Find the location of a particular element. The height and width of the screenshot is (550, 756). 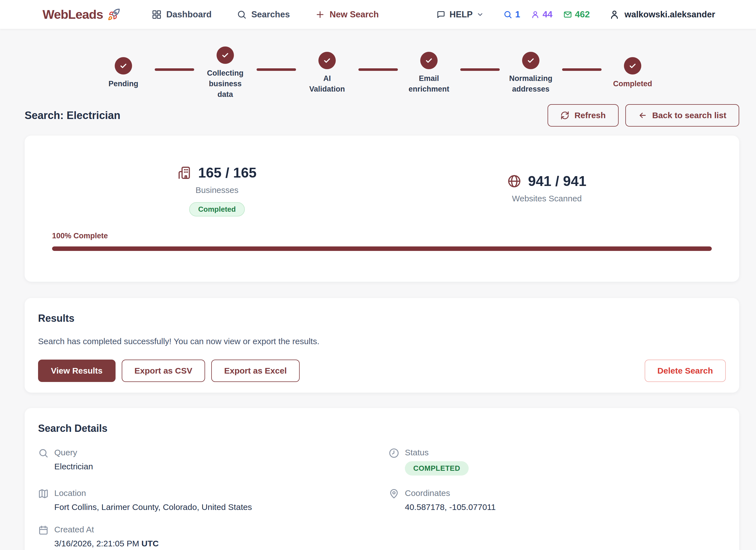

export-excel-button: Export as Excel is located at coordinates (255, 371).